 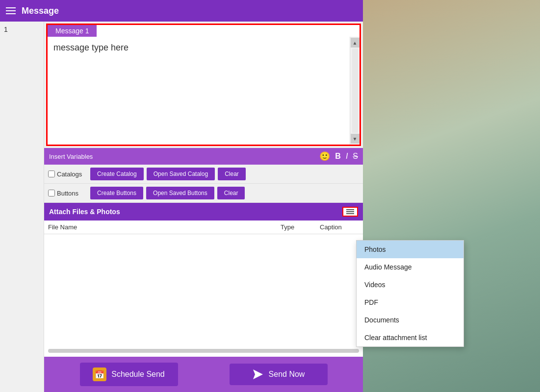 I want to click on file-table-header: File Name Type Caption, so click(x=204, y=227).